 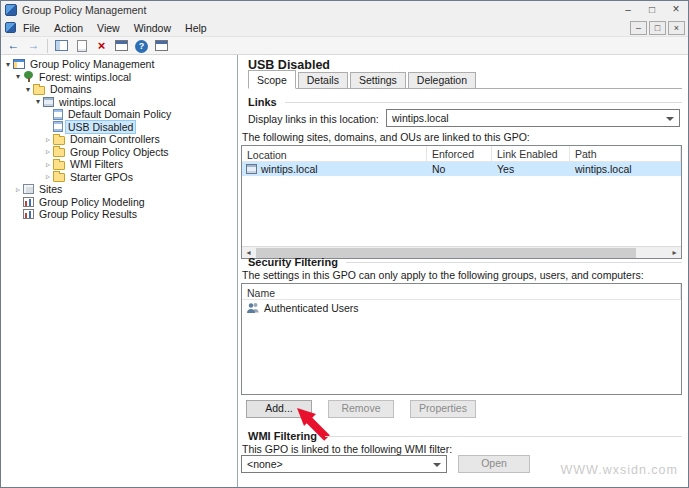 I want to click on toolbar, so click(x=344, y=46).